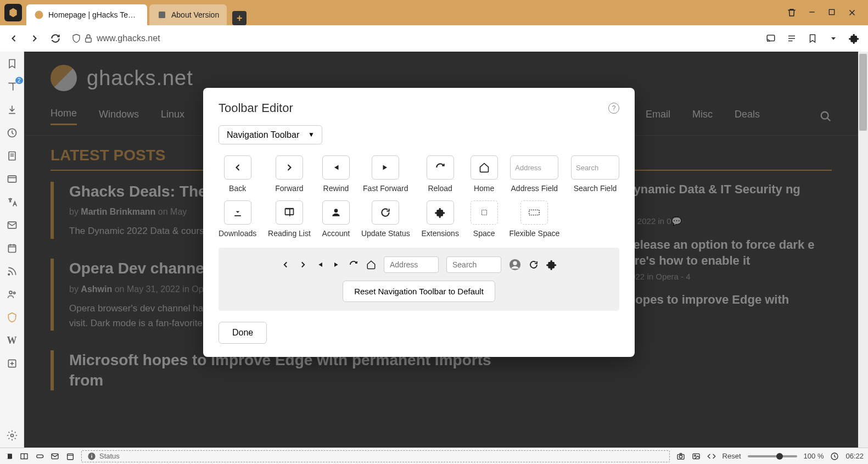 Image resolution: width=868 pixels, height=464 pixels. What do you see at coordinates (385, 174) in the screenshot?
I see `item-fastforward: Fast Forward` at bounding box center [385, 174].